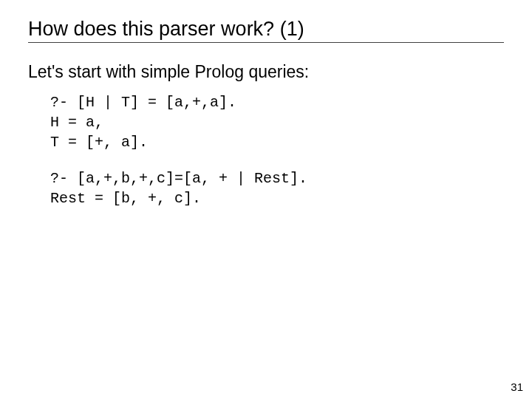 The height and width of the screenshot is (399, 532). What do you see at coordinates (77, 123) in the screenshot?
I see `code-line: H = a,` at bounding box center [77, 123].